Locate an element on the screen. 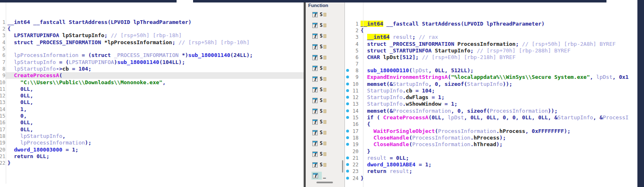 The height and width of the screenshot is (187, 644). window-edge-band-right is located at coordinates (641, 93).